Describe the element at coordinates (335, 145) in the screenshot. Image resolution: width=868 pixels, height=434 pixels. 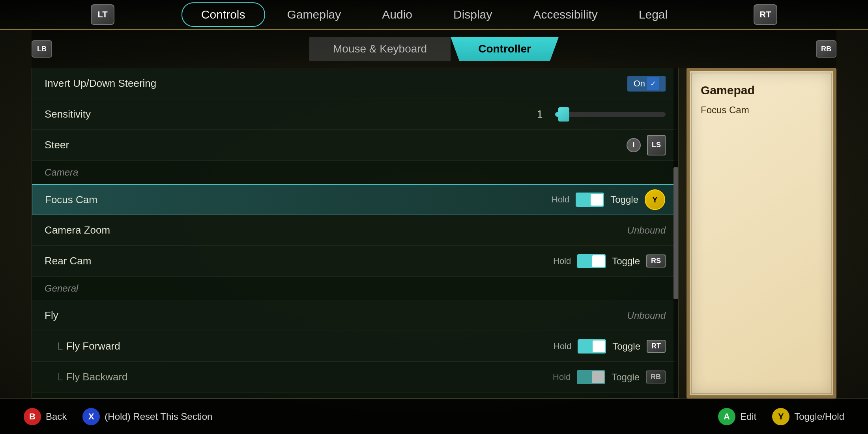
I see `setting-label-steer: Steer` at that location.